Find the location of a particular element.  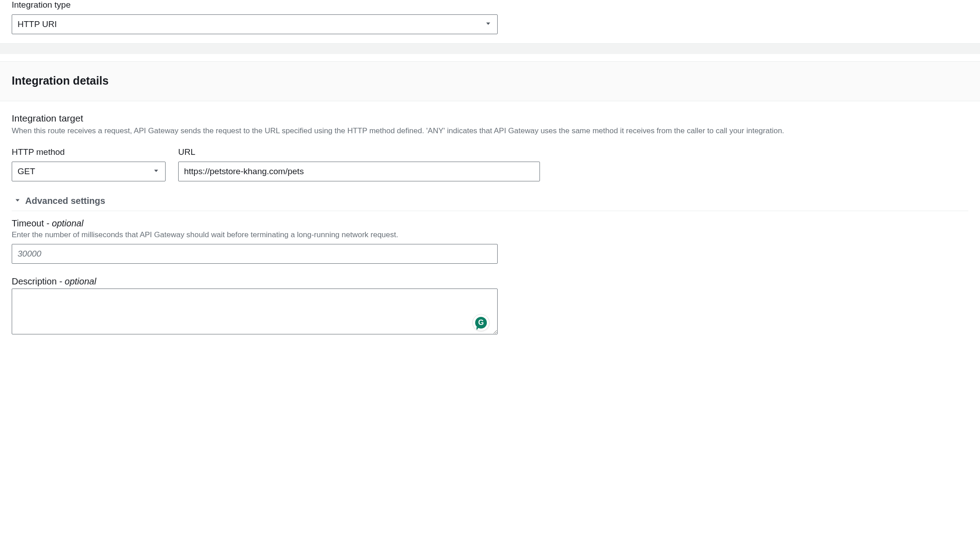

integration-type-label: Integration type is located at coordinates (490, 5).